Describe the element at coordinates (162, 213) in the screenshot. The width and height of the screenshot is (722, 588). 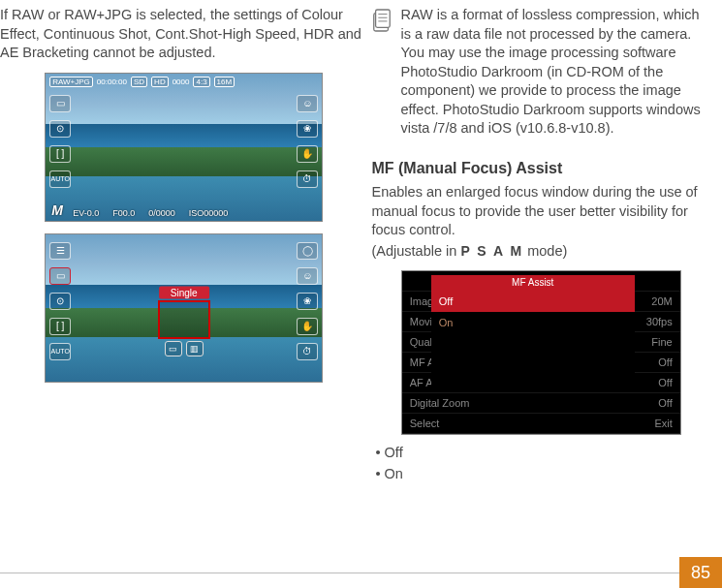
I see `shutter-value: 0/0000` at that location.